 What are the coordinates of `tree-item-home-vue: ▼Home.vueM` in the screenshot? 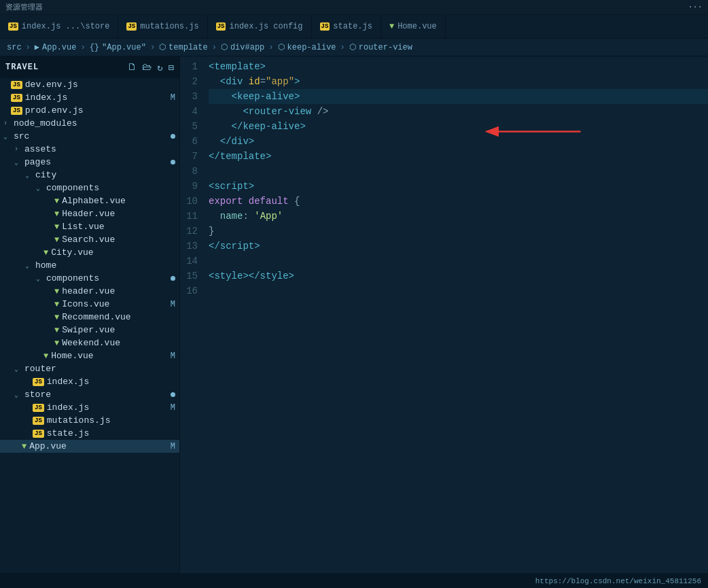 It's located at (90, 356).